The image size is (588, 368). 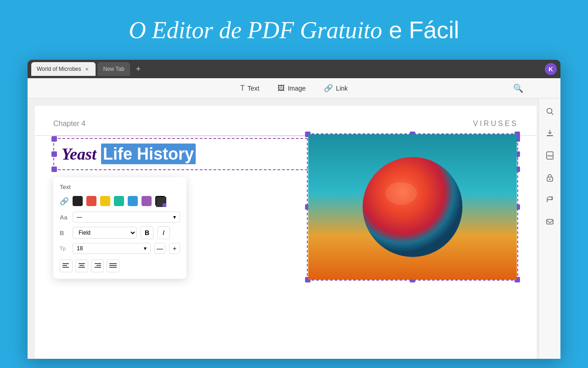 I want to click on chapter-label: Chapter 4, so click(x=69, y=124).